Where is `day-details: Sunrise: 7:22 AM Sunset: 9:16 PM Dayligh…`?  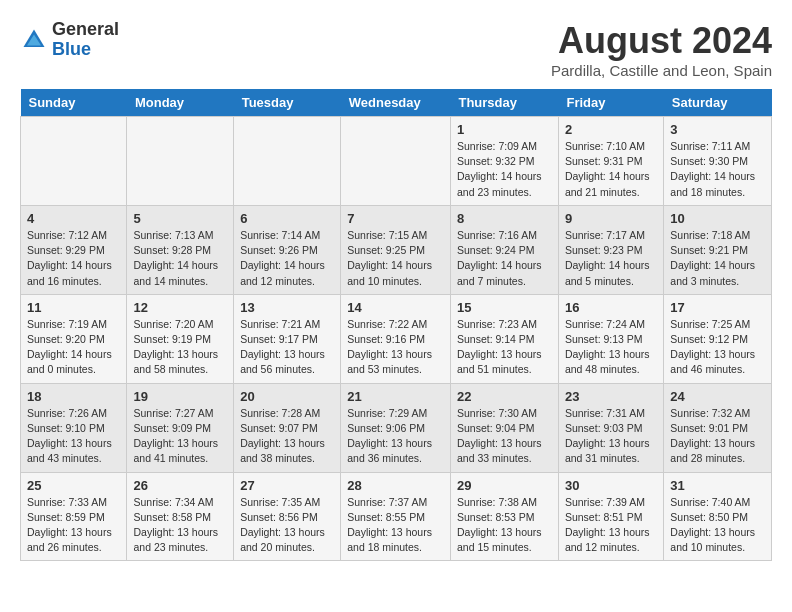
day-details: Sunrise: 7:22 AM Sunset: 9:16 PM Dayligh… is located at coordinates (396, 348).